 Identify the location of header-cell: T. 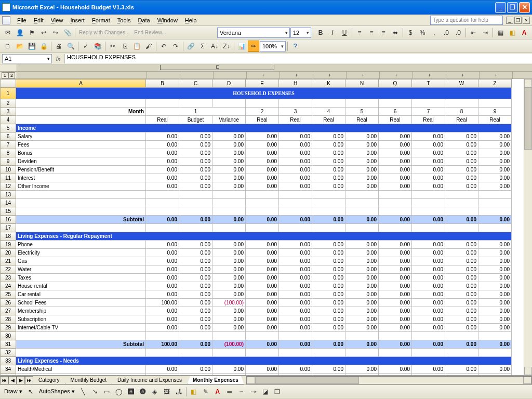
(429, 84).